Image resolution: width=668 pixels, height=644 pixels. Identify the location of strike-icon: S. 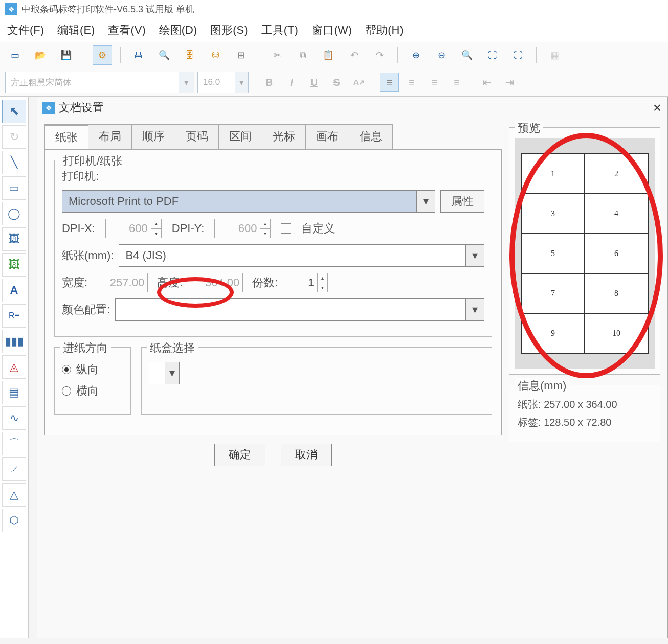
(337, 82).